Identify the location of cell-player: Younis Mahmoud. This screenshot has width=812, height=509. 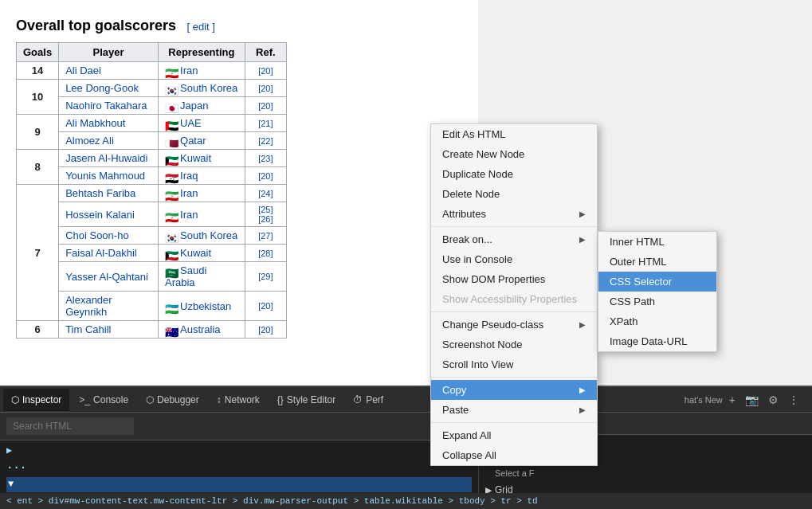
(108, 176).